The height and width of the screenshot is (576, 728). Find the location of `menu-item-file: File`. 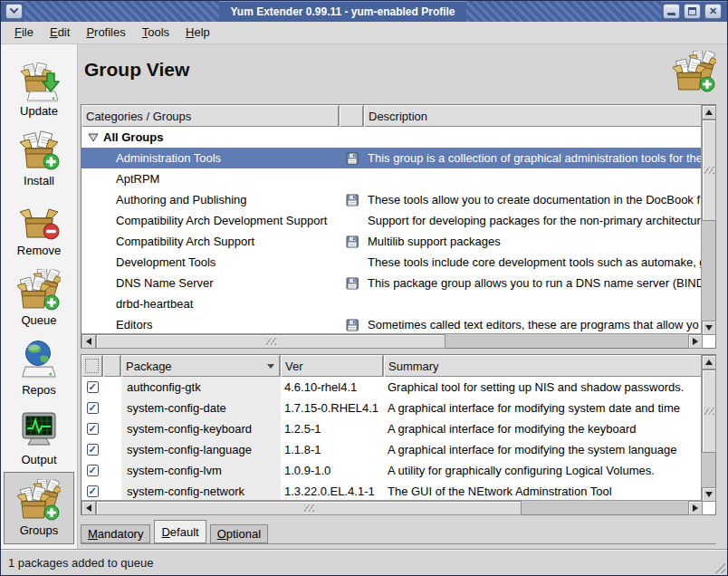

menu-item-file: File is located at coordinates (24, 33).